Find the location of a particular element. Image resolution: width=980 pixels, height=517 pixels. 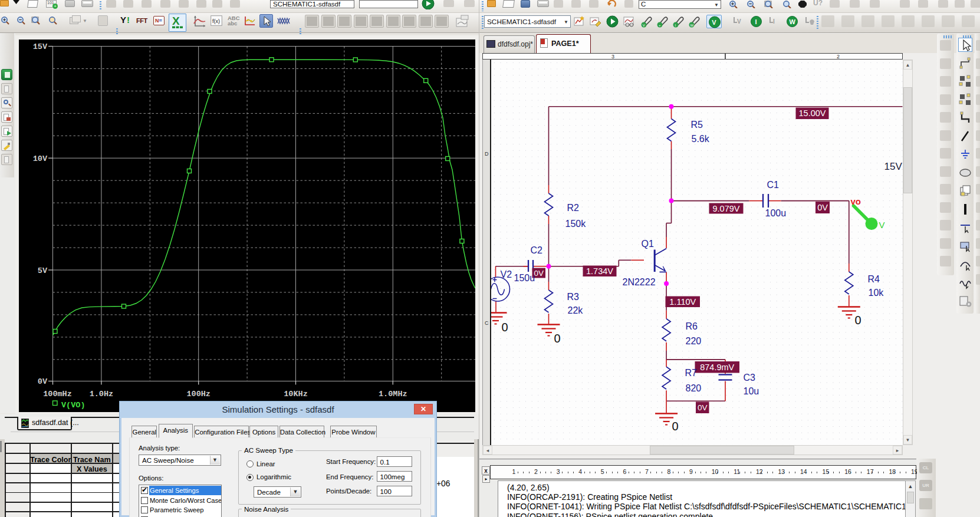

svg-text: V(VO) is located at coordinates (73, 406).